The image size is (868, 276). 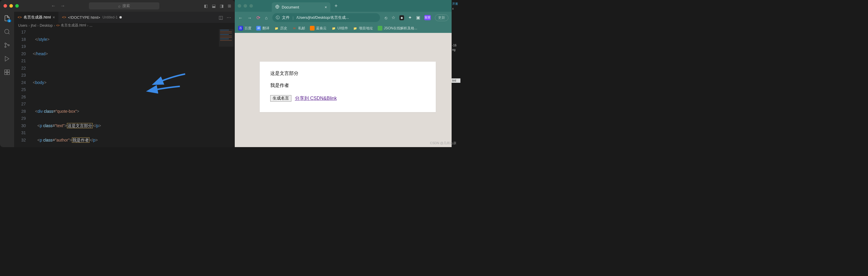 What do you see at coordinates (36, 18) in the screenshot?
I see `tab-file-1: <> 名言生成器.html ×` at bounding box center [36, 18].